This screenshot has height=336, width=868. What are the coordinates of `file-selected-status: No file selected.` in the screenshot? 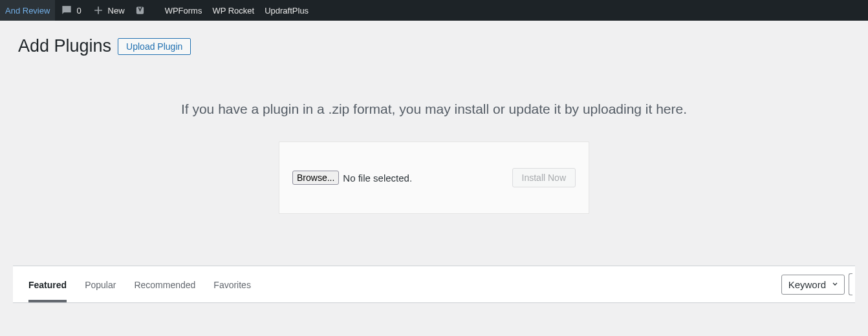 It's located at (378, 178).